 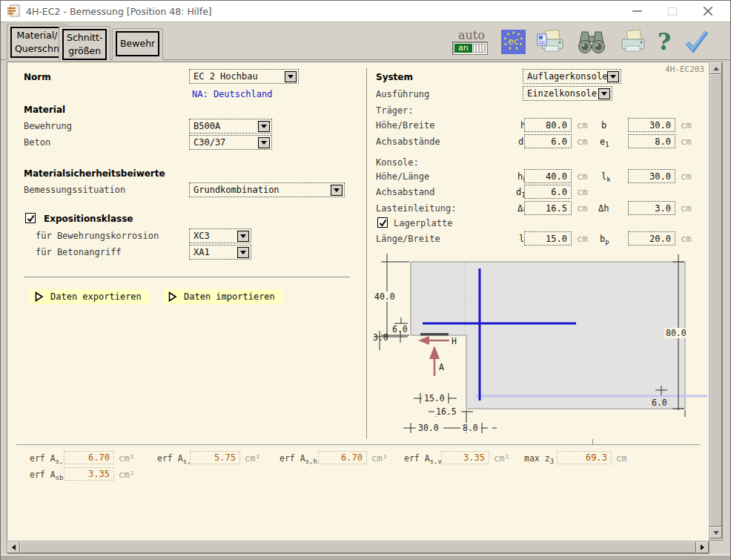 What do you see at coordinates (466, 458) in the screenshot?
I see `result-asv1: 3.35` at bounding box center [466, 458].